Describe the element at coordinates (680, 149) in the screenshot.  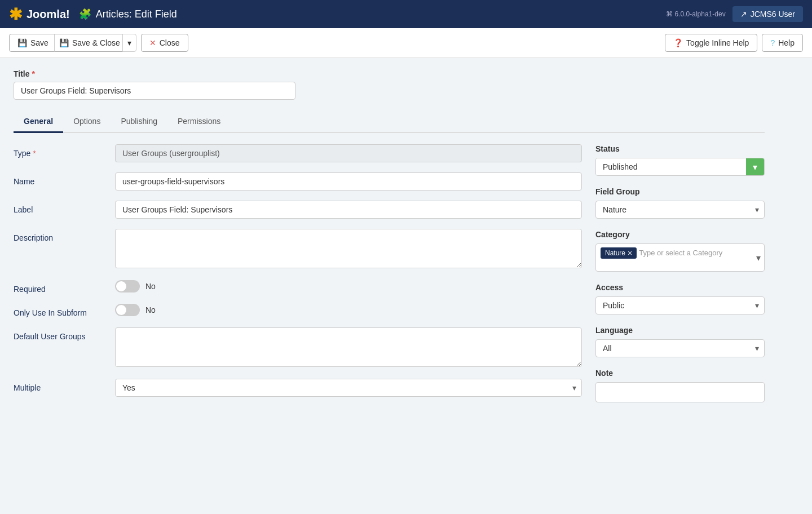
I see `status-label: Status` at that location.